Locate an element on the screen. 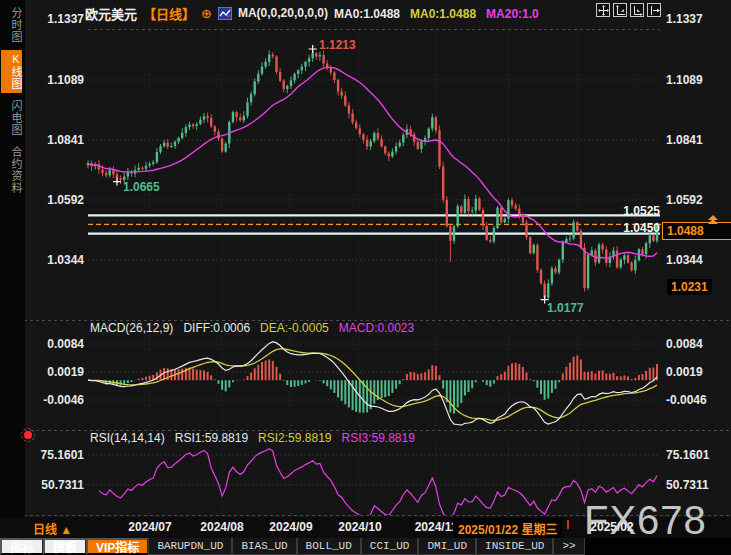 The height and width of the screenshot is (555, 731). sidebar-tab-3: 合约资料 is located at coordinates (12, 170).